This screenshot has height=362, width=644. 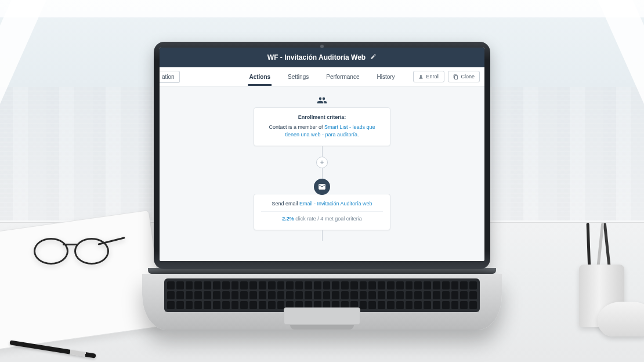 I want to click on scene-mouse, so click(x=621, y=319).